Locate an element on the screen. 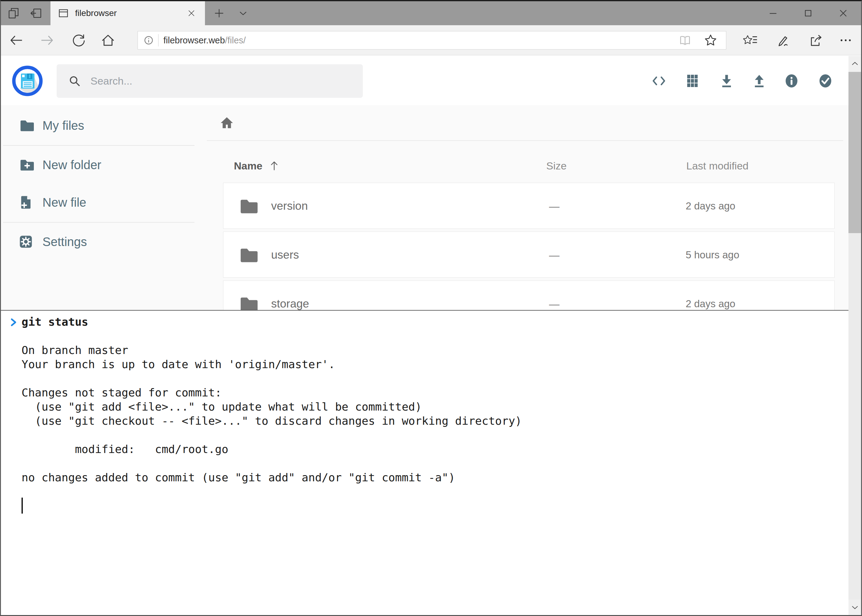  maximize-button is located at coordinates (808, 13).